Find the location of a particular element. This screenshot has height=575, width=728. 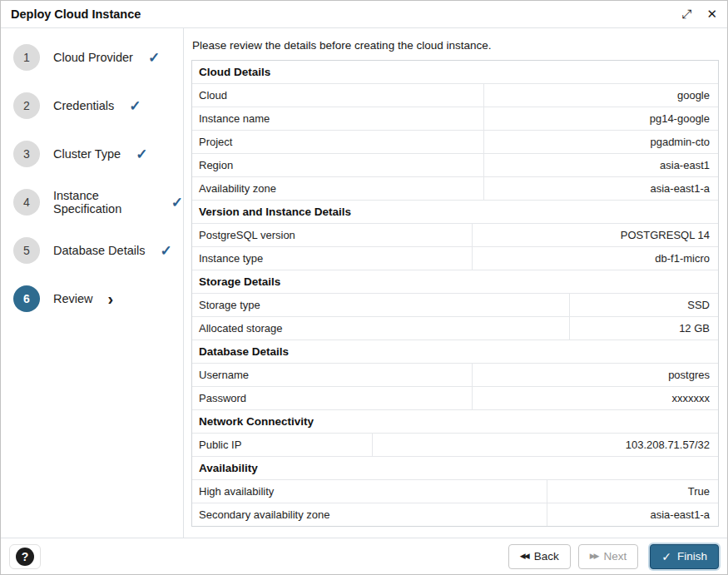

section-rows: Username postgres Password xxxxxxx is located at coordinates (455, 387).